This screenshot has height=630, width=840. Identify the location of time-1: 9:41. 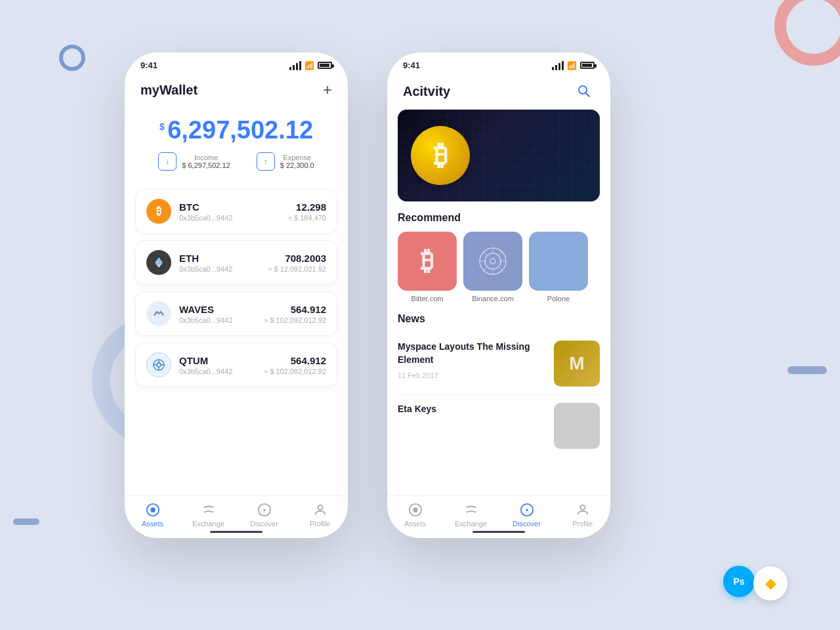
(149, 66).